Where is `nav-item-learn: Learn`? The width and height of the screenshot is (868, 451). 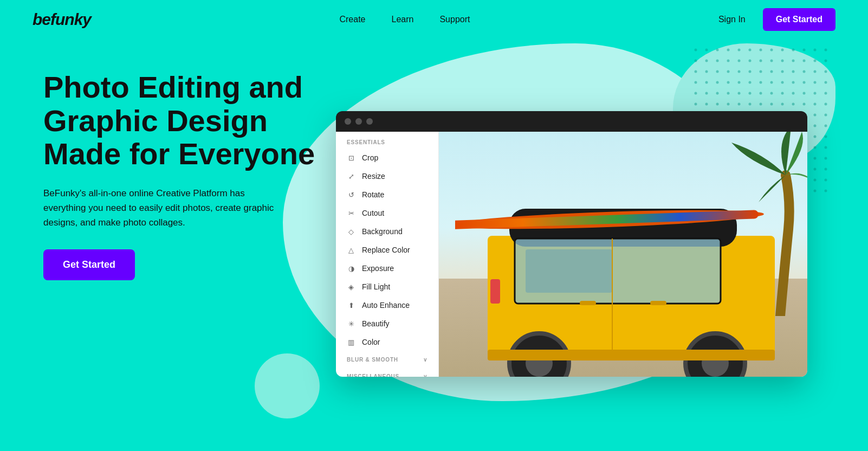
nav-item-learn: Learn is located at coordinates (403, 20).